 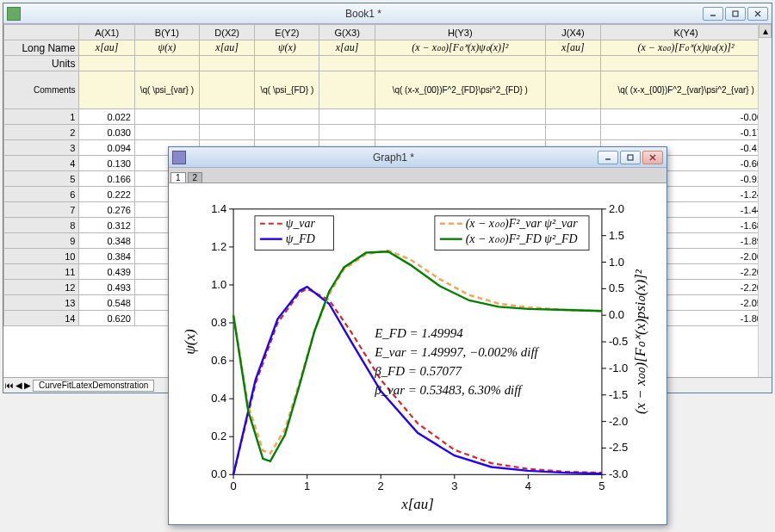 I want to click on svg-text: 3, so click(x=455, y=486).